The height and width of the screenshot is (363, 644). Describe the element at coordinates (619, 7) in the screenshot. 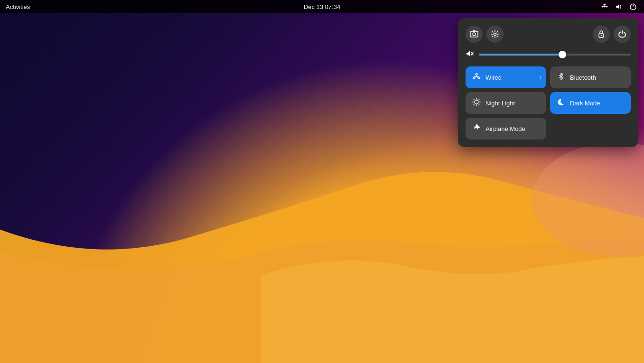

I see `volume-status-icon` at that location.